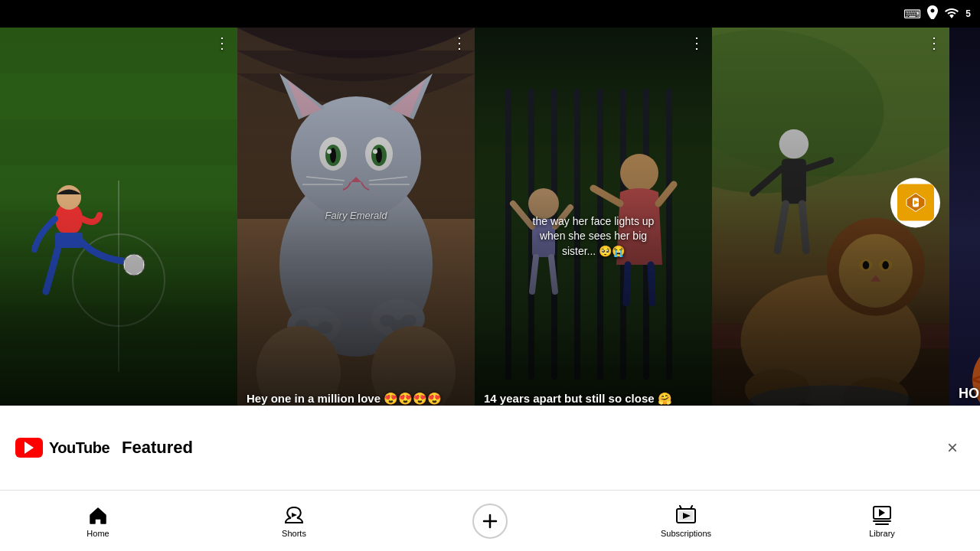 This screenshot has height=551, width=980. I want to click on status-bar: ⌨ 5, so click(942, 14).